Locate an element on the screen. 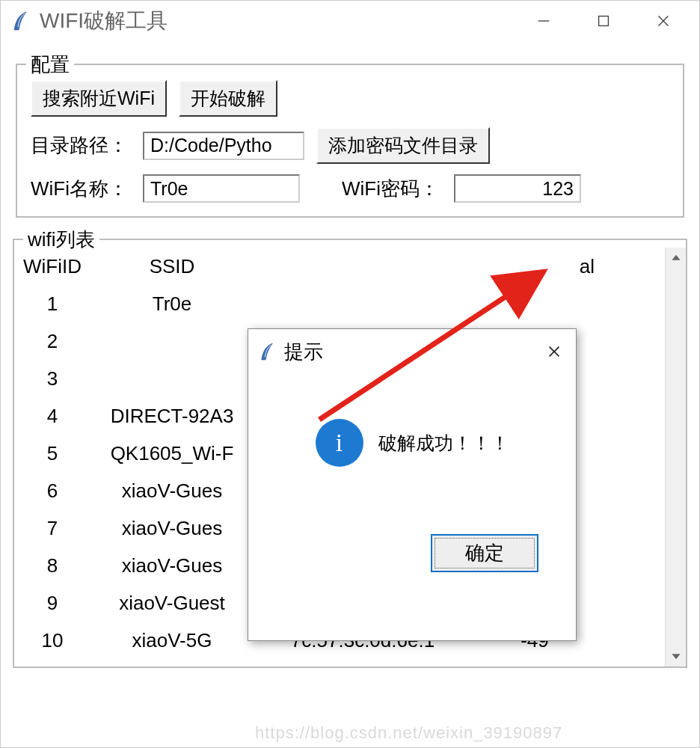 This screenshot has width=700, height=748. cell-id: 7 is located at coordinates (52, 528).